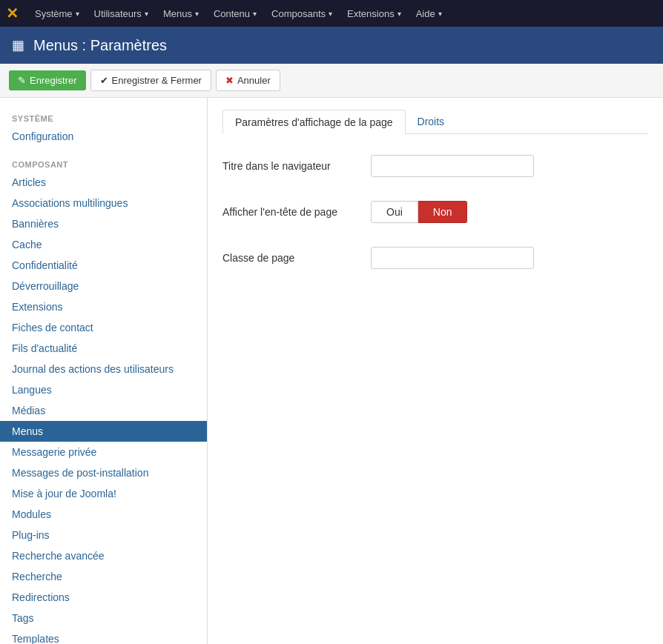 This screenshot has width=663, height=644. What do you see at coordinates (104, 245) in the screenshot?
I see `sidebar-item-cache: Cache` at bounding box center [104, 245].